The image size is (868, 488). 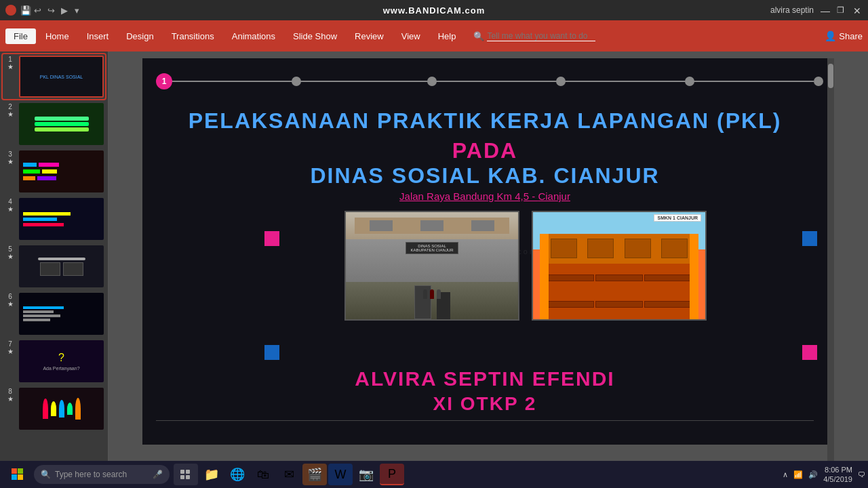 What do you see at coordinates (485, 197) in the screenshot?
I see `subtitle-text: Jalan Raya Bandung Km 4,5 - Cianjur` at bounding box center [485, 197].